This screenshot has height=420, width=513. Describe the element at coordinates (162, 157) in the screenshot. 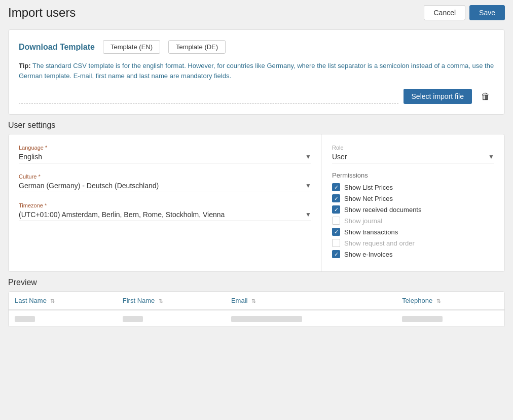

I see `language-value: English` at that location.